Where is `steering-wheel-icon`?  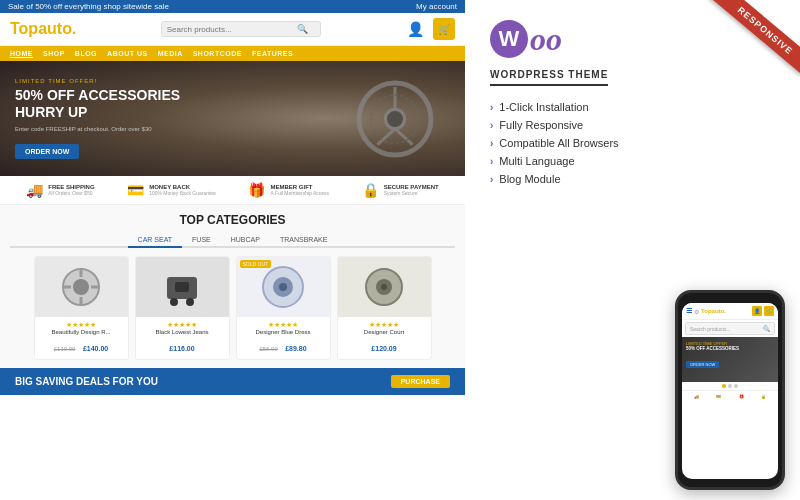
steering-wheel-icon is located at coordinates (395, 119).